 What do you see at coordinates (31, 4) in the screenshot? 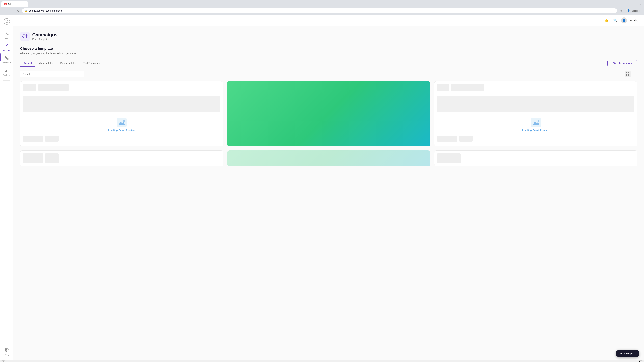
I see `new-tab-button: +` at bounding box center [31, 4].